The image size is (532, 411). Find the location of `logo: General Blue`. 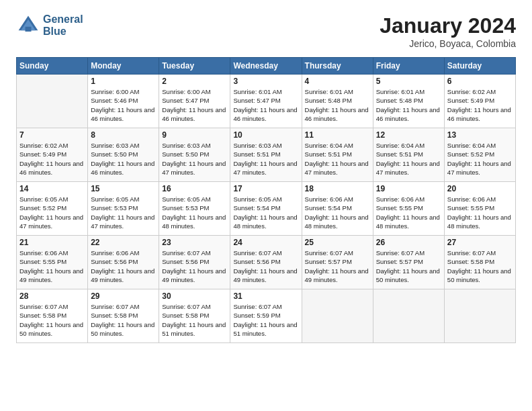

logo: General Blue is located at coordinates (50, 26).